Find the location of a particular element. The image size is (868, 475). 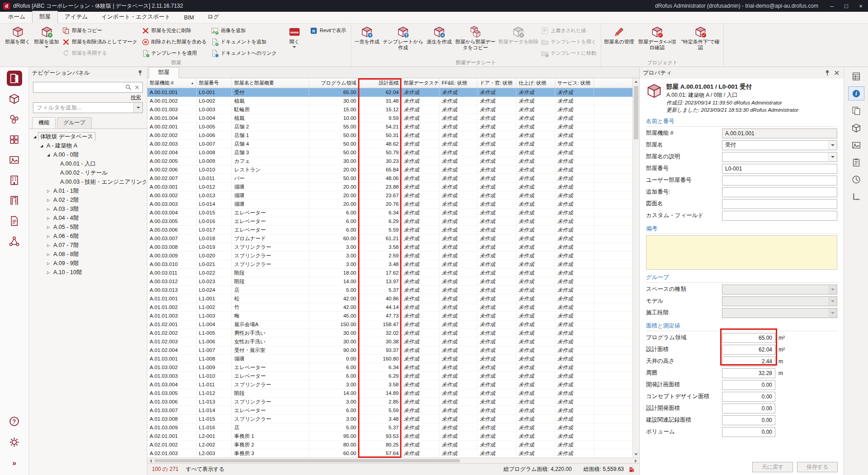

room-number-input: L0-001 is located at coordinates (779, 169).